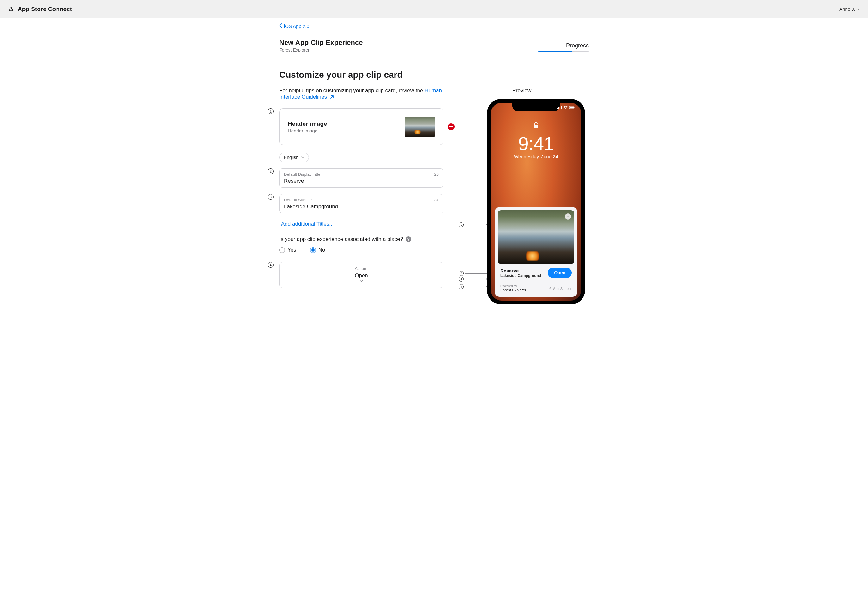  Describe the element at coordinates (437, 200) in the screenshot. I see `subtitle-count: 37` at that location.